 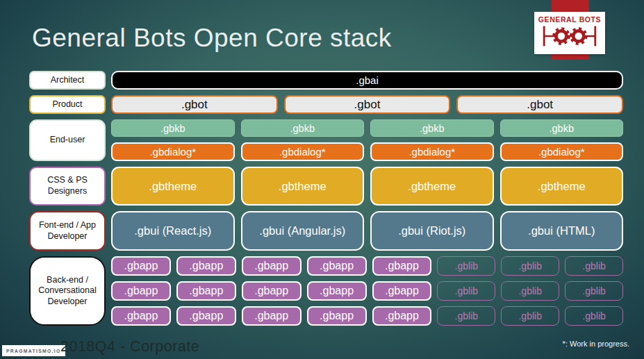 I want to click on row-gbot: .gbot .gbot .gbot, so click(x=367, y=104).